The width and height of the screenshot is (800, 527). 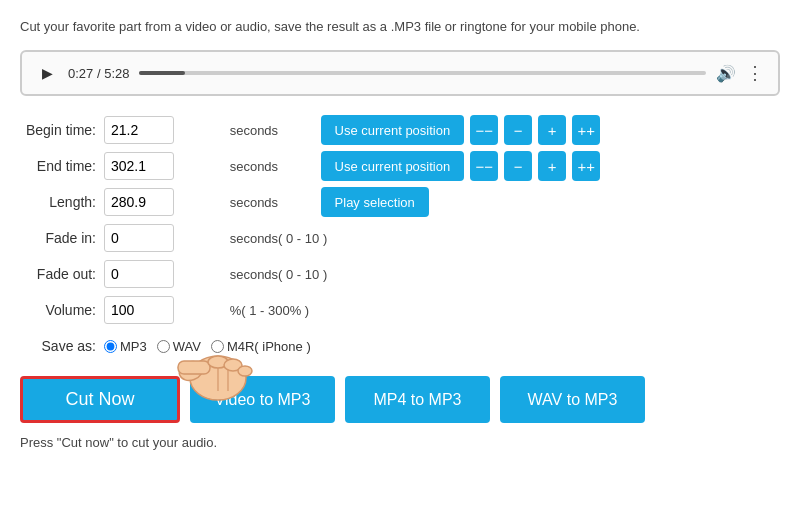 What do you see at coordinates (98, 74) in the screenshot?
I see `time-display: 0:27 / 5:28` at bounding box center [98, 74].